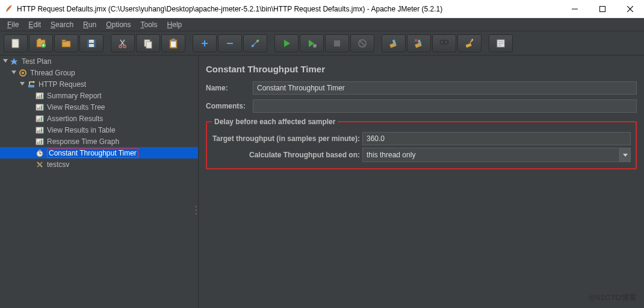 This screenshot has height=308, width=644. I want to click on close-button, so click(630, 9).